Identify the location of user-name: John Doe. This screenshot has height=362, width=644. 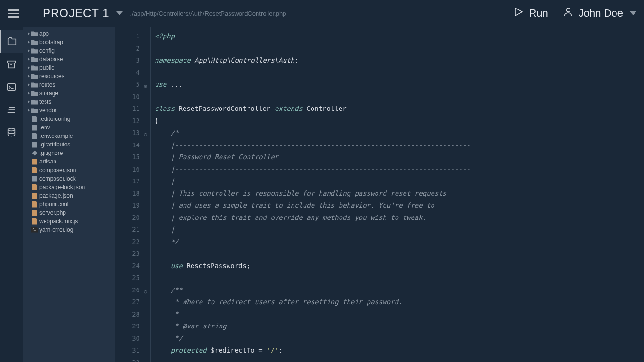
(601, 13).